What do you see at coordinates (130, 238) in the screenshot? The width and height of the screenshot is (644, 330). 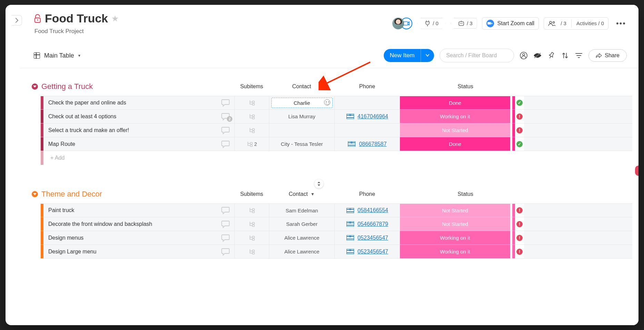 I see `item-name: Design menus` at bounding box center [130, 238].